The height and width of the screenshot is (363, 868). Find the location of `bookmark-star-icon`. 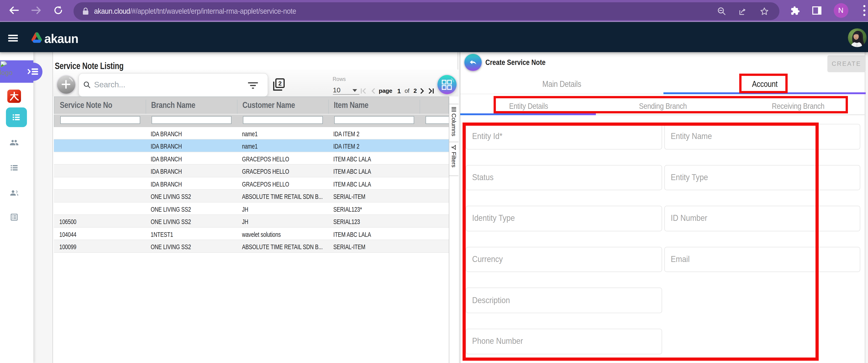

bookmark-star-icon is located at coordinates (764, 11).